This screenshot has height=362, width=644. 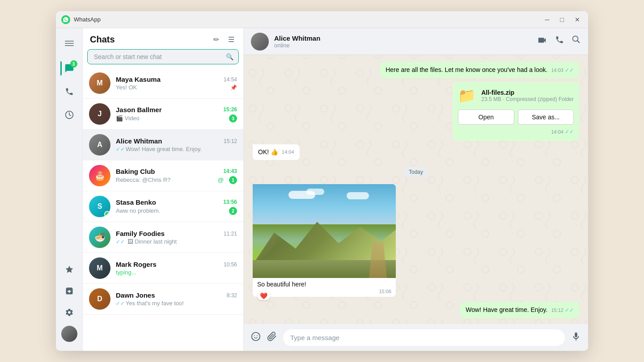 I want to click on maximize-button: □, so click(x=562, y=20).